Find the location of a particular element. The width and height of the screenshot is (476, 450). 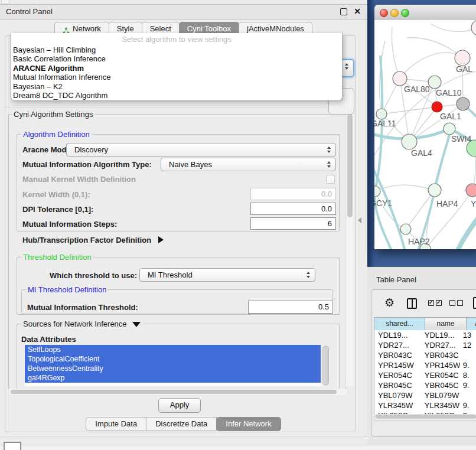

mi-threshold-definition-legend: MI Threshold Definition is located at coordinates (67, 289).